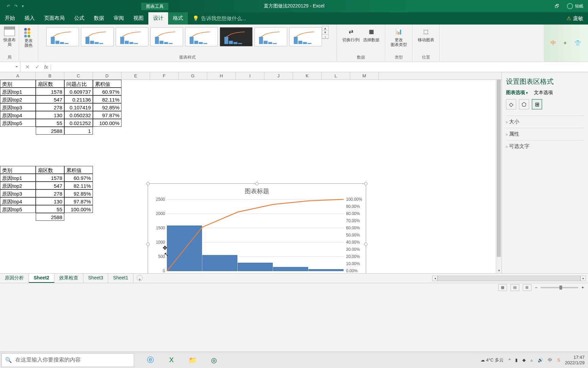 The width and height of the screenshot is (588, 368). I want to click on redo-icon: ↷, so click(16, 6).